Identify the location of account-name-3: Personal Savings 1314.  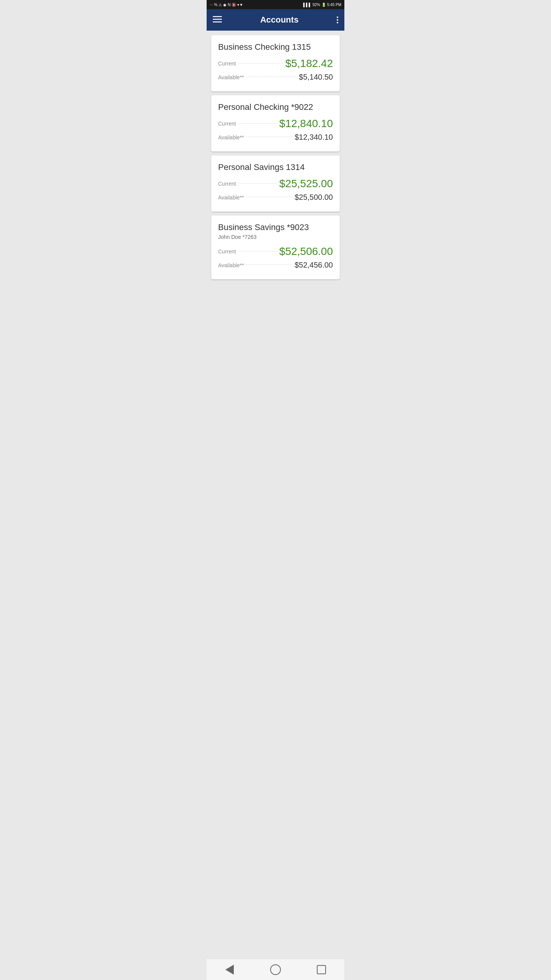
(276, 167).